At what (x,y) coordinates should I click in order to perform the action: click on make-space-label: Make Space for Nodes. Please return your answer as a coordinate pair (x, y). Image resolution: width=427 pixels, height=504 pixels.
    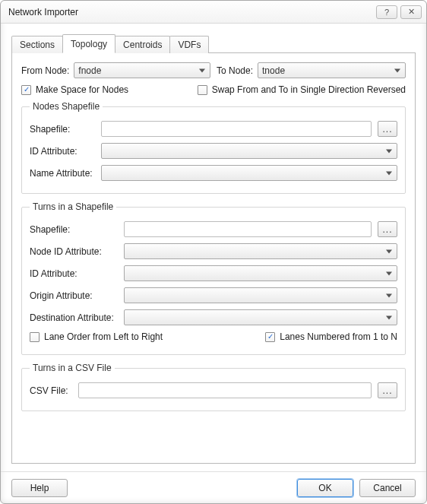
    Looking at the image, I should click on (82, 90).